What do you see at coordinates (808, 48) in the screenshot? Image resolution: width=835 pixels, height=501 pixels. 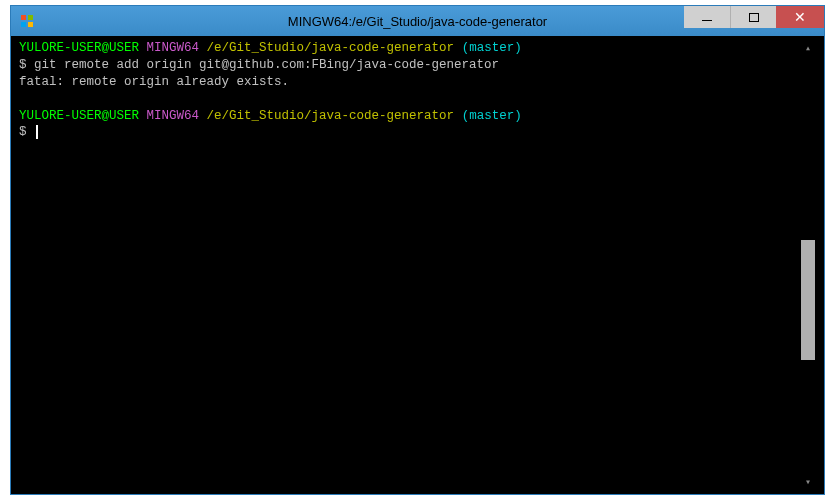 I see `scrollbar-up-arrow: ▴` at bounding box center [808, 48].